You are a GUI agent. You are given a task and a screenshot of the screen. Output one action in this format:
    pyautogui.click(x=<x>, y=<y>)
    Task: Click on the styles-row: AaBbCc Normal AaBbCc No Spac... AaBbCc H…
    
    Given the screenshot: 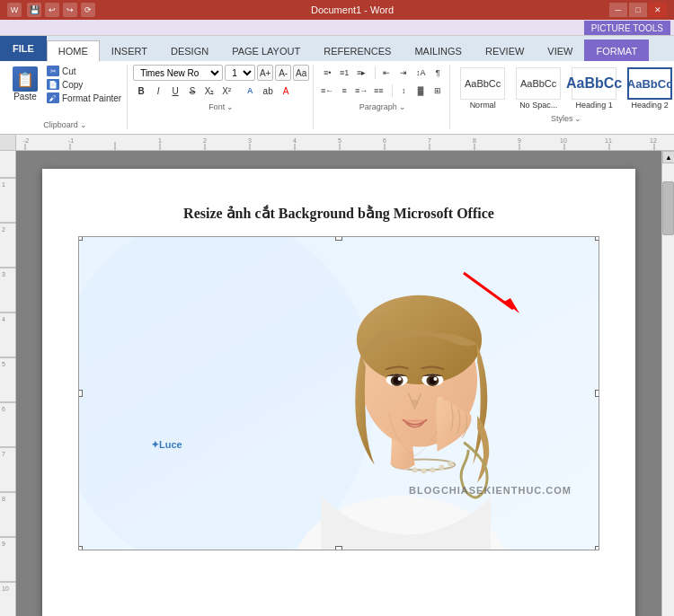 What is the action you would take?
    pyautogui.click(x=564, y=88)
    